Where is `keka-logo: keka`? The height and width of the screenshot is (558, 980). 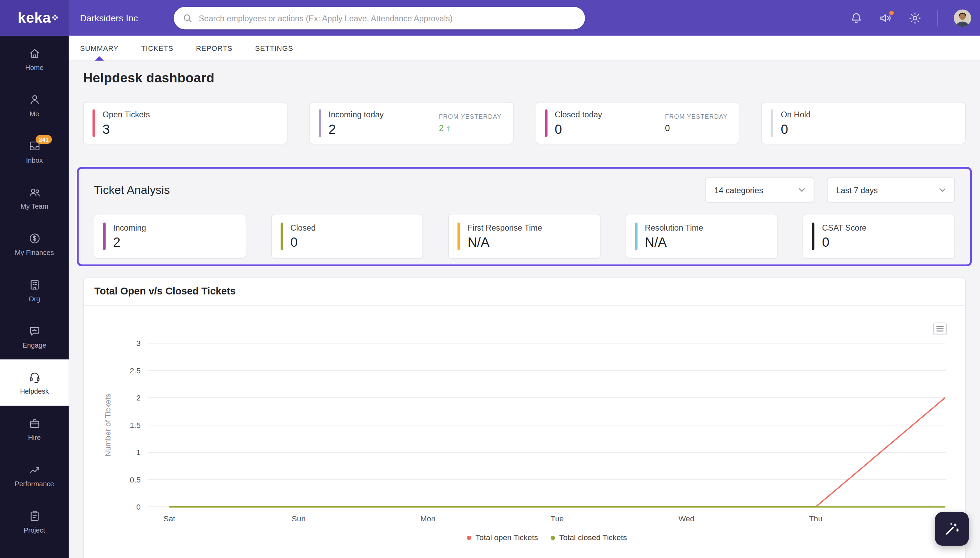
keka-logo: keka is located at coordinates (34, 18).